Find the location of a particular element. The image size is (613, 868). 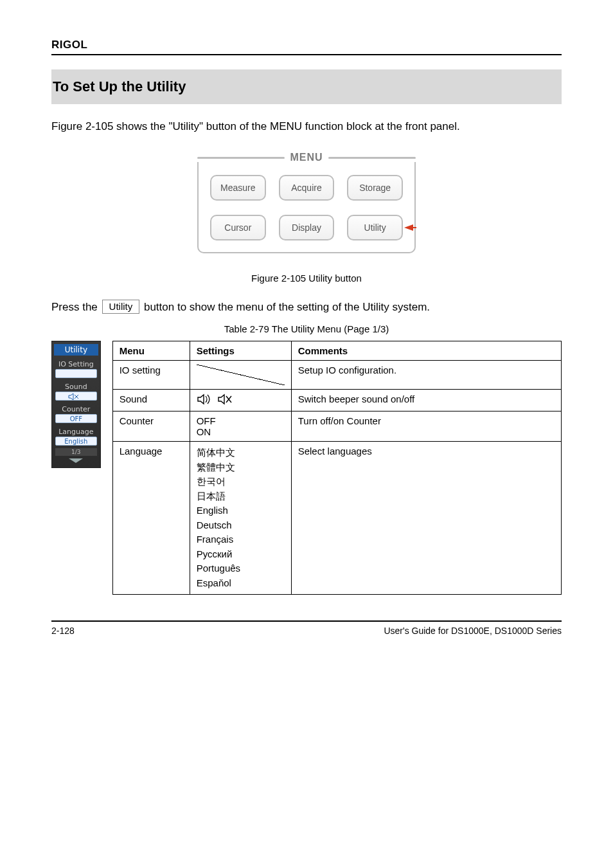

page-number: 2-128 is located at coordinates (63, 631).